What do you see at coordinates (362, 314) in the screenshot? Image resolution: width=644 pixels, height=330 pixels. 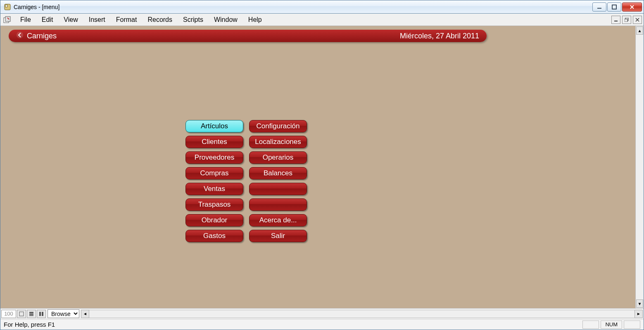 I see `horizontal-scrollbar: ◄ ►` at bounding box center [362, 314].